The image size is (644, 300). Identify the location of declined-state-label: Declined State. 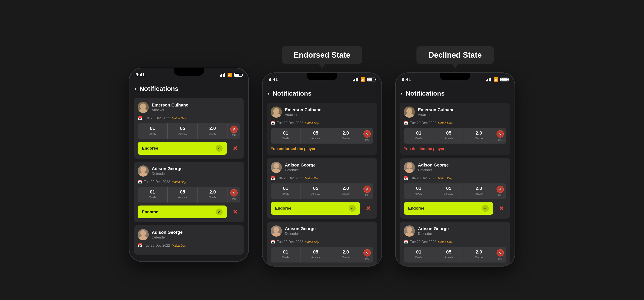
(455, 55).